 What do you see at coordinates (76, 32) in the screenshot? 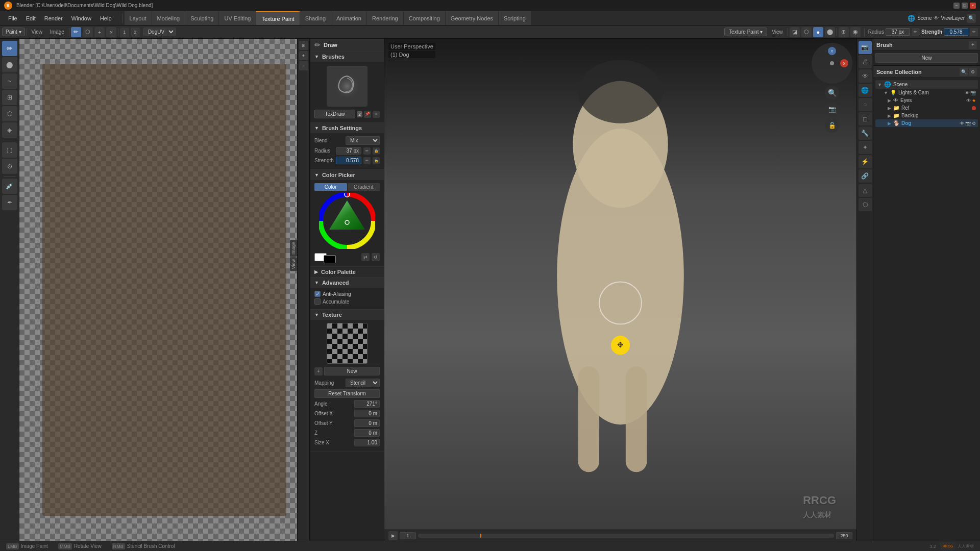
I see `draw-tool-btn: ✏` at bounding box center [76, 32].